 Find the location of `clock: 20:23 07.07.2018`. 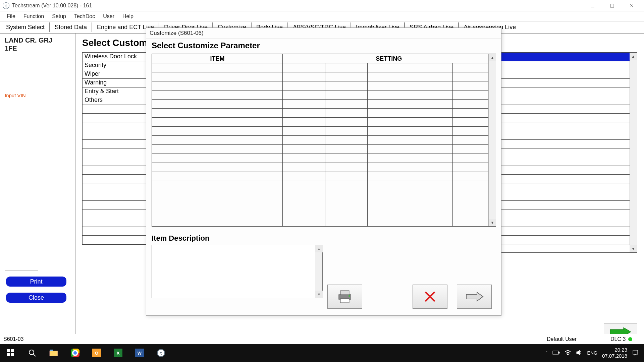

clock: 20:23 07.07.2018 is located at coordinates (614, 353).